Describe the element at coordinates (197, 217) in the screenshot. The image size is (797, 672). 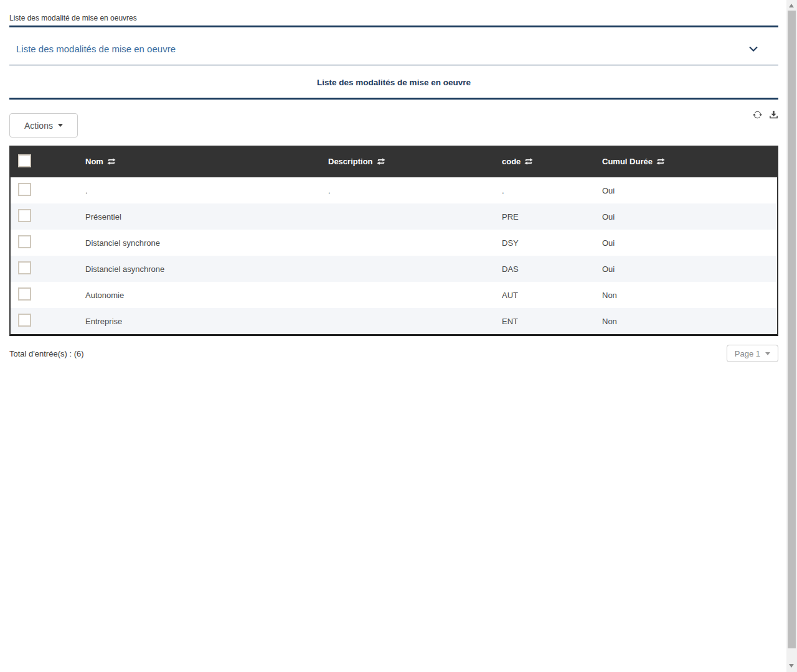
I see `cell-nom: Présentiel` at that location.